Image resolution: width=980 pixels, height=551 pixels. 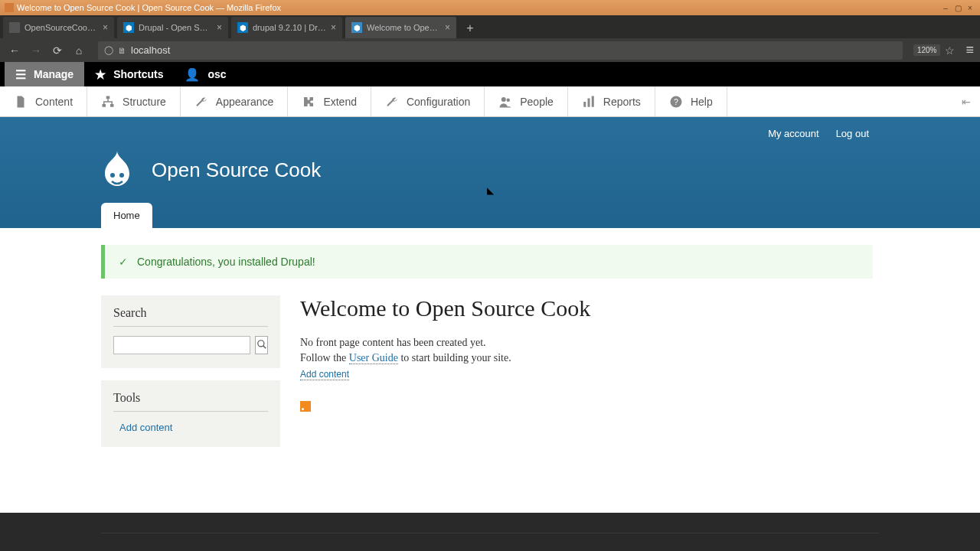 I want to click on browser-tab: ⬢ Drupal - Open Source C ×, so click(x=173, y=28).